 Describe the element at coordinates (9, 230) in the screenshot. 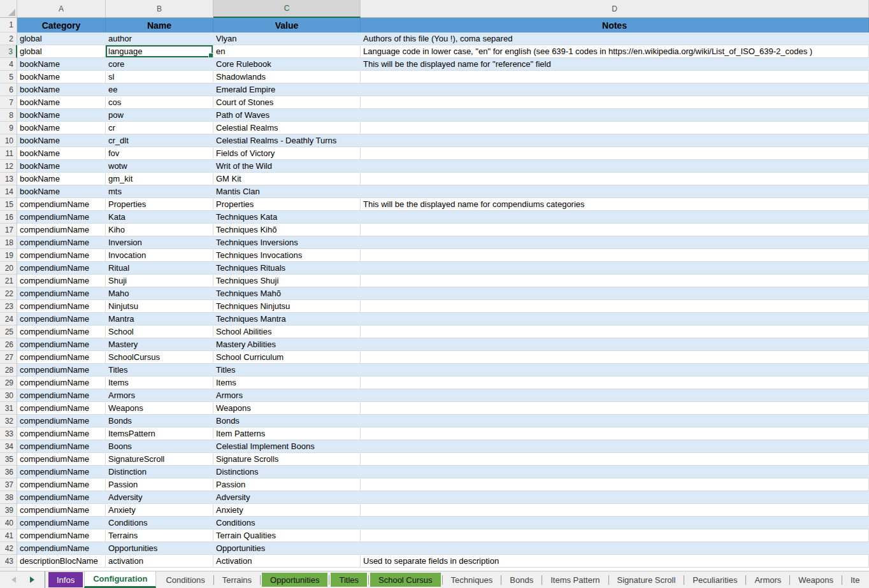

I see `row-number: 17` at that location.